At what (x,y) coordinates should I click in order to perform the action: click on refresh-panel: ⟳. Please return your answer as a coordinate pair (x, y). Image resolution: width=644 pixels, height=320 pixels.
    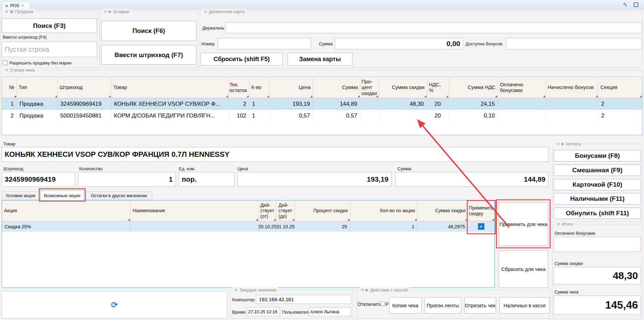
    Looking at the image, I should click on (114, 305).